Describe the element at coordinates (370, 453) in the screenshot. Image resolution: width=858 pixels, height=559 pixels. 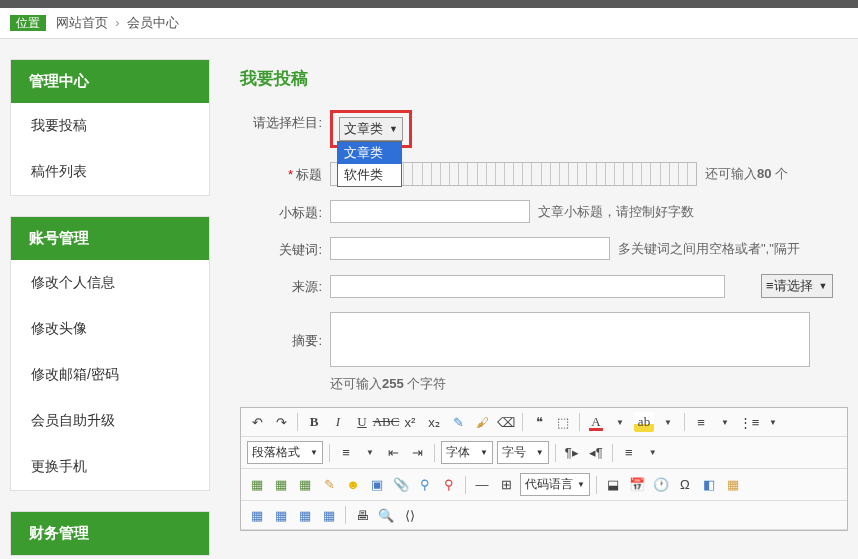
I see `align-arrow: ▼` at that location.